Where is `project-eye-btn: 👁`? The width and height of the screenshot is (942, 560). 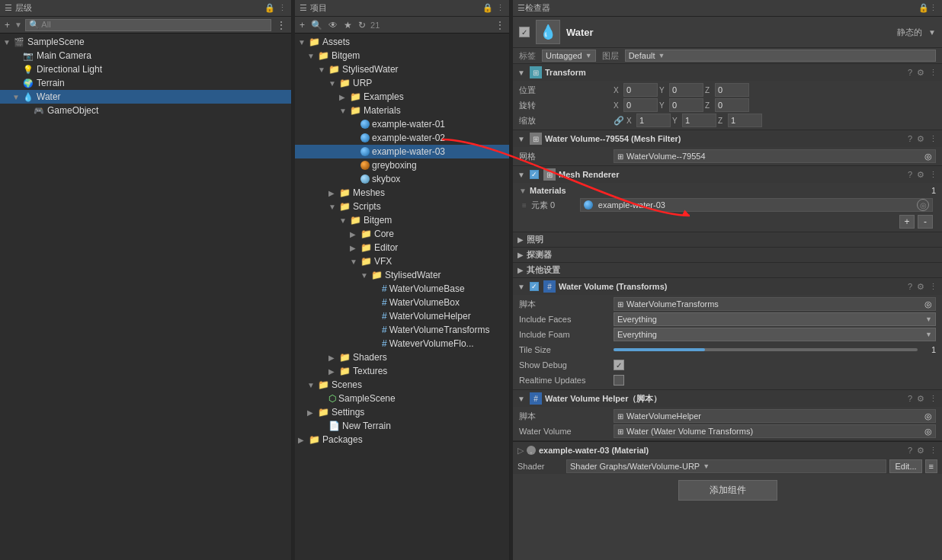
project-eye-btn: 👁 is located at coordinates (333, 25).